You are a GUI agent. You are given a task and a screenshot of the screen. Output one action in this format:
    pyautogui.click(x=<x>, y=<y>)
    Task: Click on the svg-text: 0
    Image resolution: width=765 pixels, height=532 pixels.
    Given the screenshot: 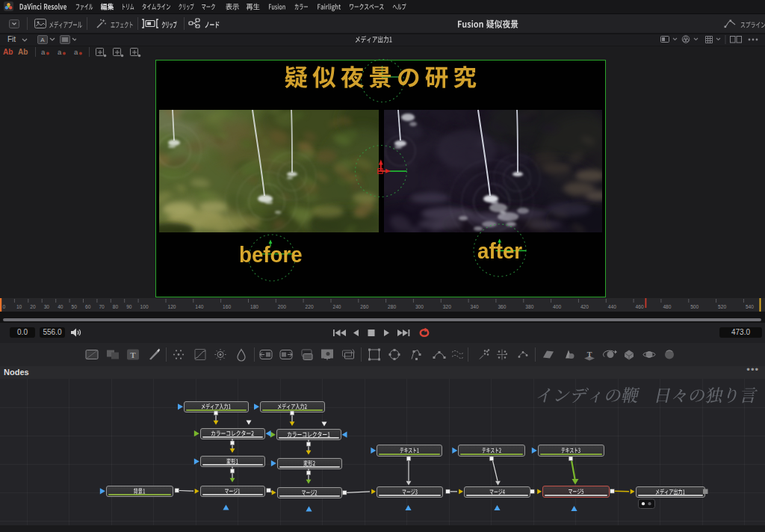 What is the action you would take?
    pyautogui.click(x=4, y=306)
    